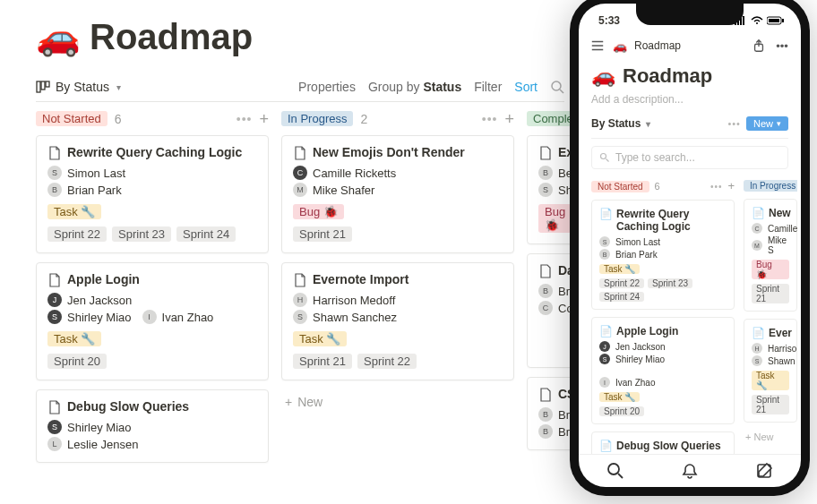 Image resolution: width=817 pixels, height=504 pixels. Describe the element at coordinates (152, 321) in the screenshot. I see `card: Apple Login JJen Jackson SShirley Miao I…` at that location.